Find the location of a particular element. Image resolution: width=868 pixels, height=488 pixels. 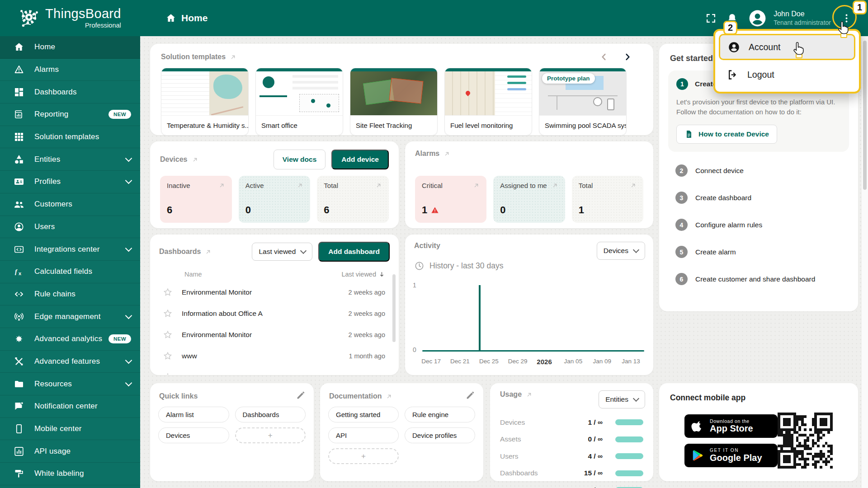

usage-value: 4 / ∞ is located at coordinates (589, 456).